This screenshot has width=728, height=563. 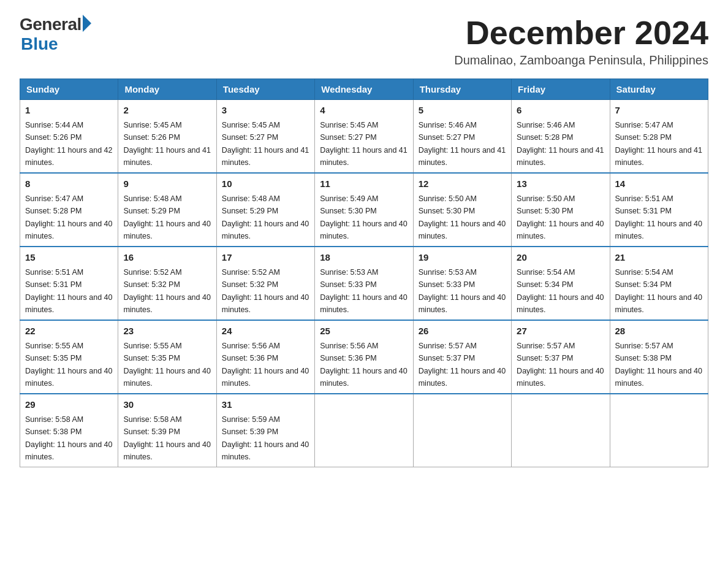 I want to click on calendar-cell: 2 Sunrise: 5:45 AMSunset: 5:26 PMDayligh…, so click(x=167, y=137).